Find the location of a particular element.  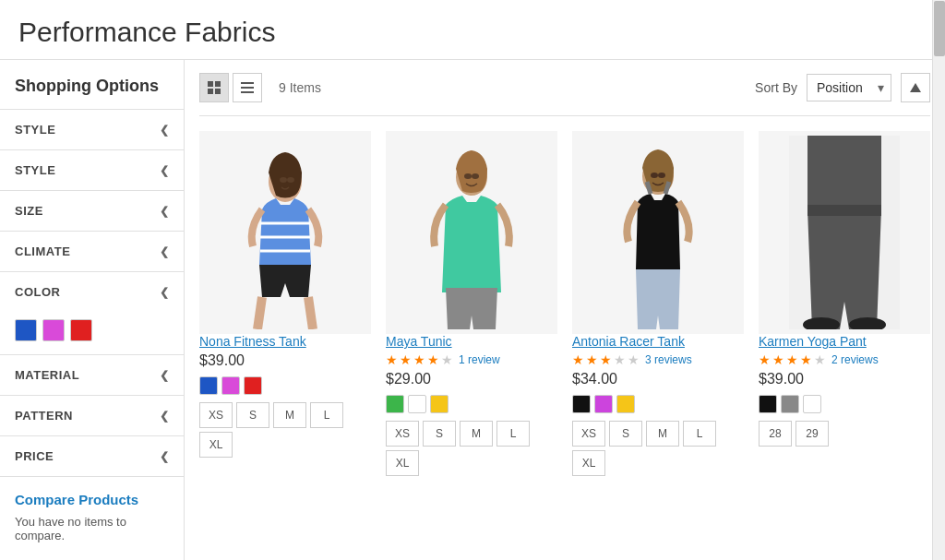

product-name-4: Karmen Yoga Pant is located at coordinates (812, 341).